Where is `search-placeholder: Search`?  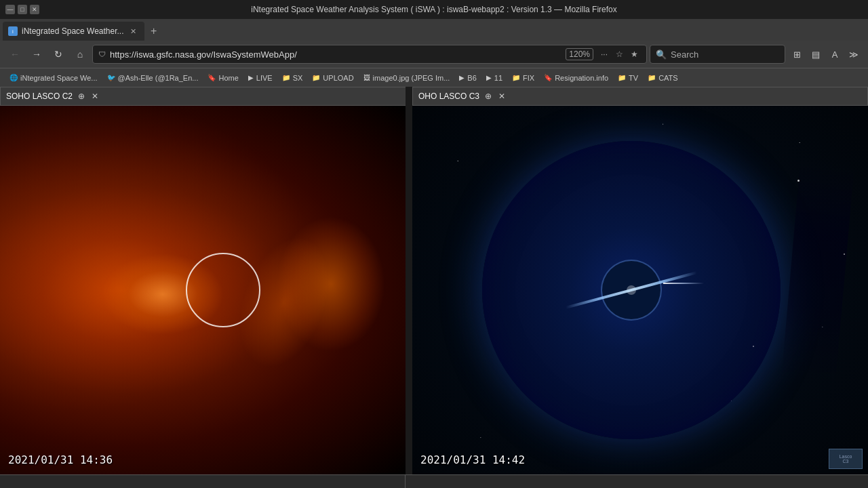
search-placeholder: Search is located at coordinates (685, 54).